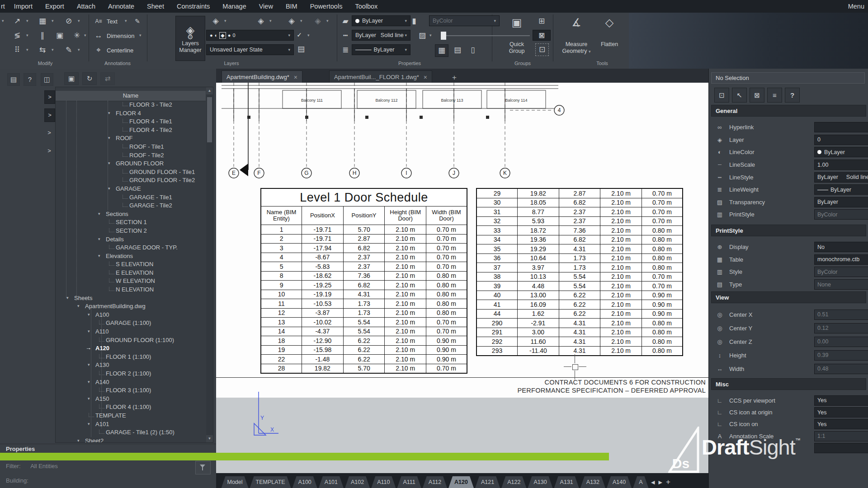 This screenshot has height=488, width=868. Describe the element at coordinates (190, 38) in the screenshot. I see `layers-manager-button: ◈ ⚙ Layers Manager` at that location.